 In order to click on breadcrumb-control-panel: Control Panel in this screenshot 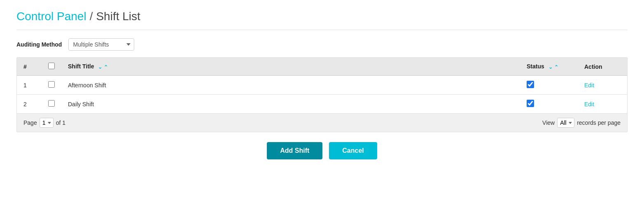, I will do `click(51, 16)`.